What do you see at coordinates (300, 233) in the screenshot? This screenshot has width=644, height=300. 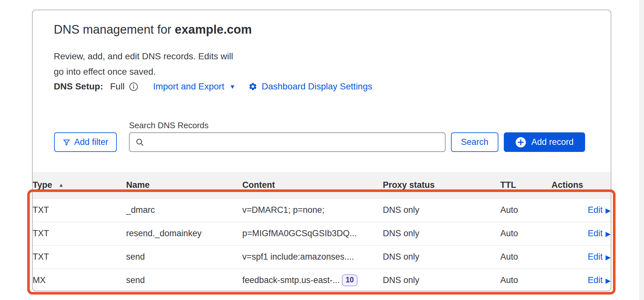 I see `record-content: p=MIGfMA0GCSqGSIb3DQ...` at bounding box center [300, 233].